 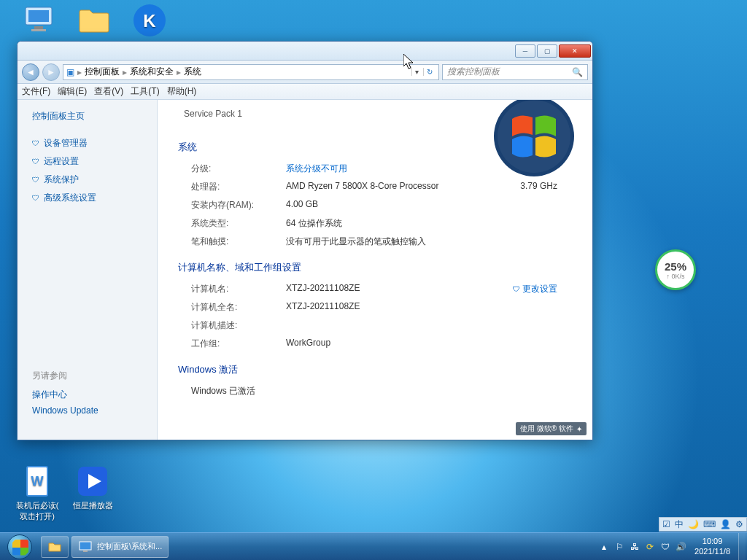 What do you see at coordinates (251, 72) in the screenshot?
I see `breadcrumb: ▣ ▸ 控制面板 ▸ 系统和安全 ▸ 系统 ▾ ↻` at bounding box center [251, 72].